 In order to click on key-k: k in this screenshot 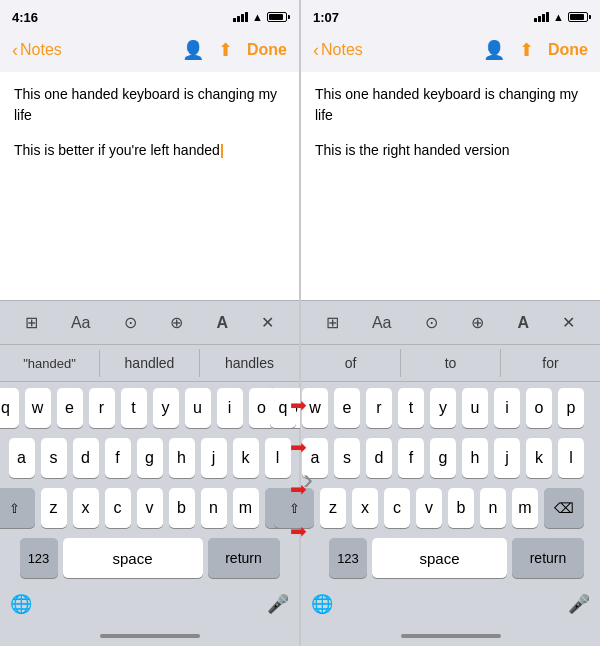, I will do `click(246, 458)`.